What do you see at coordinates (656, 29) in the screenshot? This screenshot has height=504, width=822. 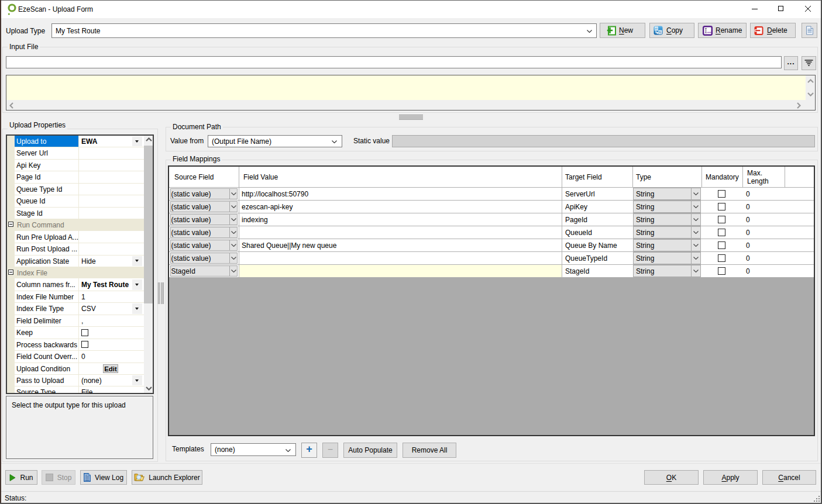 I see `svg-text: 1` at bounding box center [656, 29].